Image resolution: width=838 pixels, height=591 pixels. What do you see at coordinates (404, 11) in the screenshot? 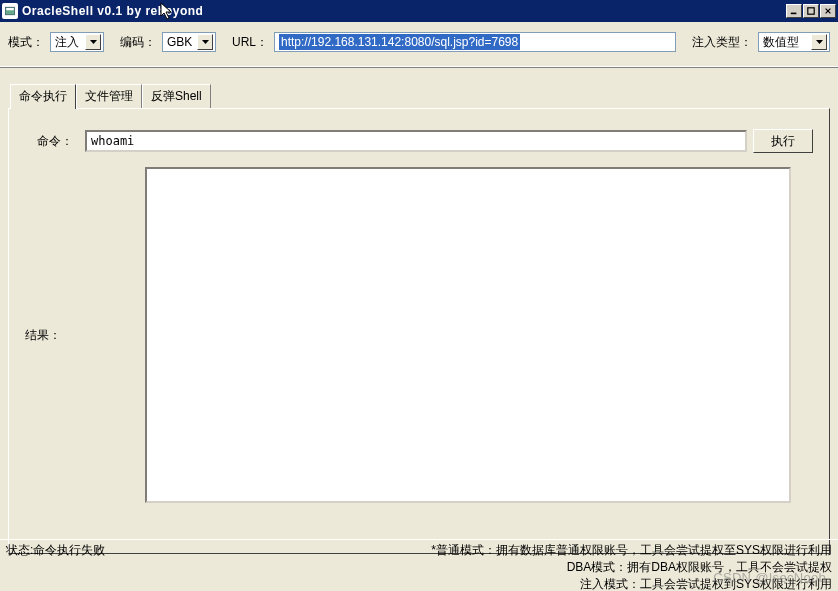
I see `window-title: OracleShell v0.1 by rebeyond` at bounding box center [404, 11].